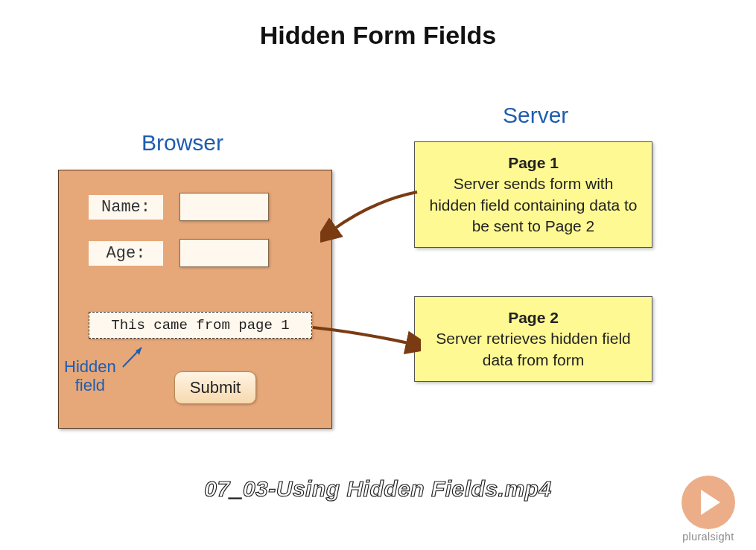  Describe the element at coordinates (126, 253) in the screenshot. I see `age-label: Age:` at that location.